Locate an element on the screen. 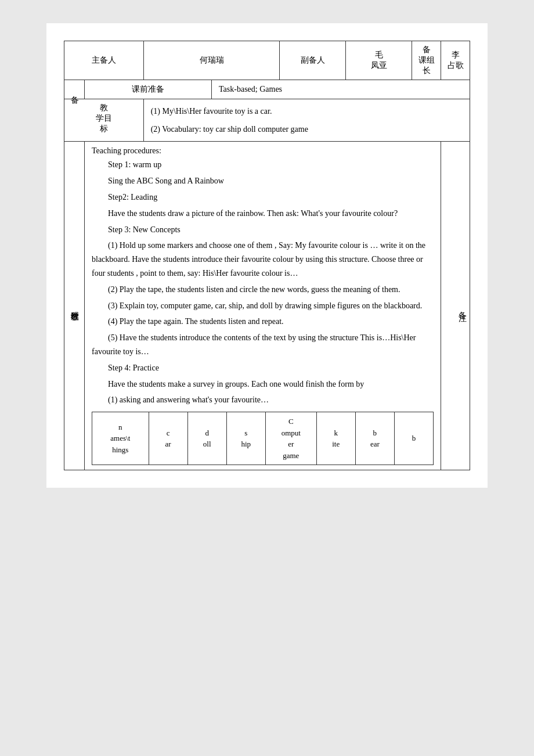  sub-preparer-label: 副备人 is located at coordinates (313, 60).